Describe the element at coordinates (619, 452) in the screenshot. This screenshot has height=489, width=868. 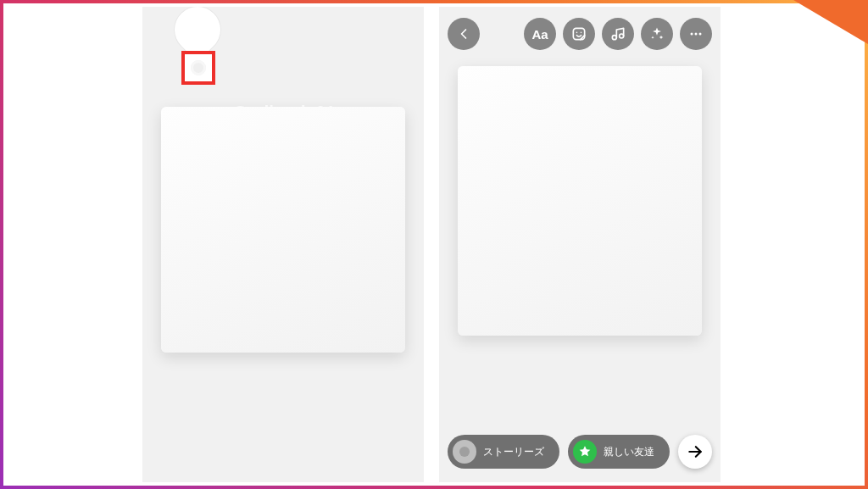
I see `share-close-friends-button: 親しい友達` at that location.